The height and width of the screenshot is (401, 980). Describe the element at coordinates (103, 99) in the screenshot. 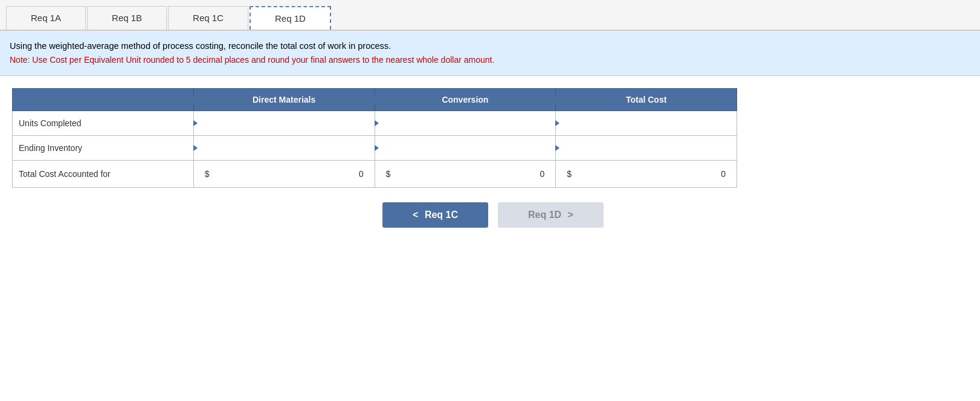

I see `col-header-label` at that location.